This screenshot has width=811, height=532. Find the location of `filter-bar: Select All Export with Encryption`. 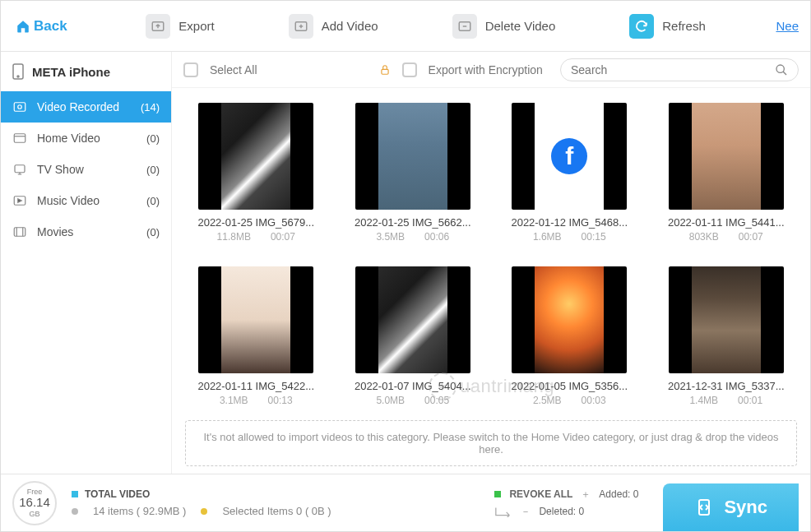

filter-bar: Select All Export with Encryption is located at coordinates (491, 70).